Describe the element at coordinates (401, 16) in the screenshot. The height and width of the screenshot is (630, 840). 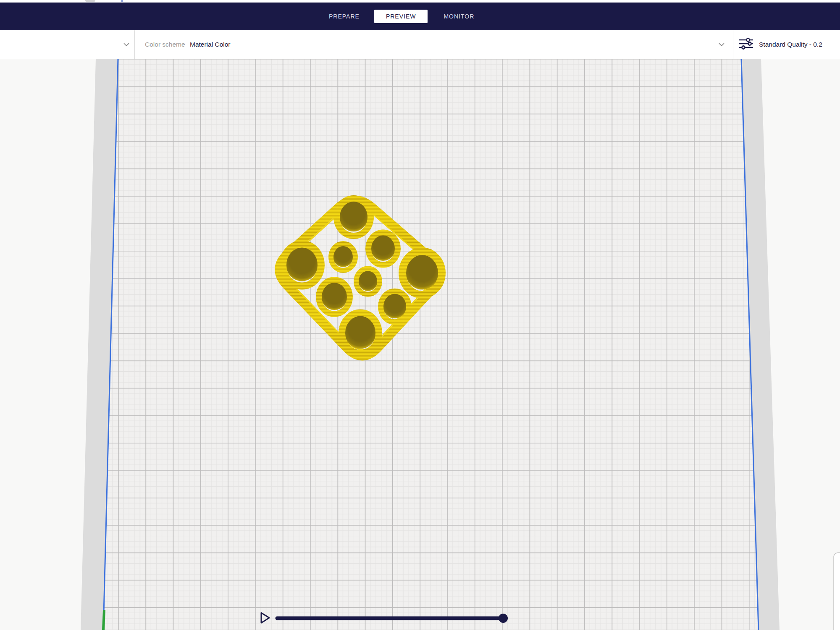
I see `tab-preview: PREVIEW` at that location.